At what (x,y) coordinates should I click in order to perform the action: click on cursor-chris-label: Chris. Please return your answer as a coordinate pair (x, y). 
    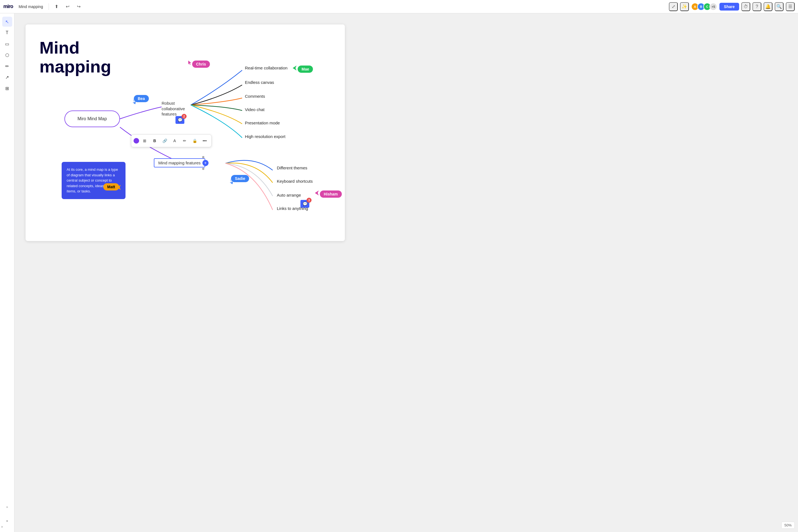
    Looking at the image, I should click on (201, 64).